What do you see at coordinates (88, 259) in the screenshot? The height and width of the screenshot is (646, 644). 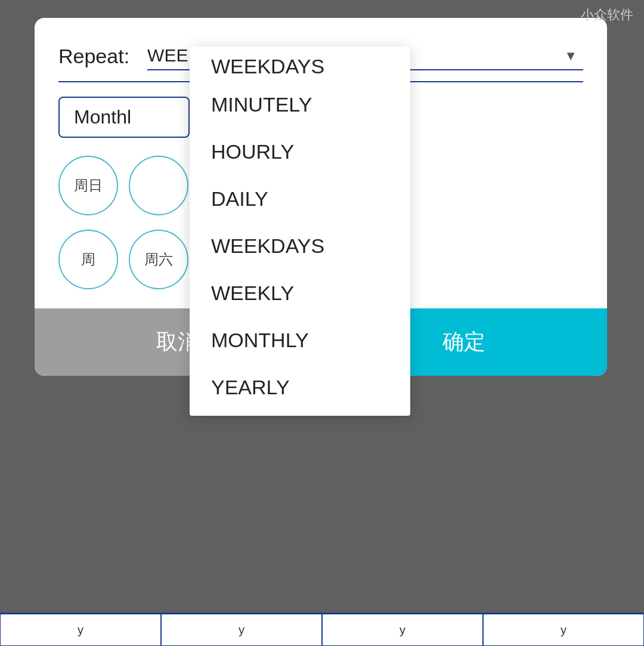 I see `day-circle-partial: 周` at bounding box center [88, 259].